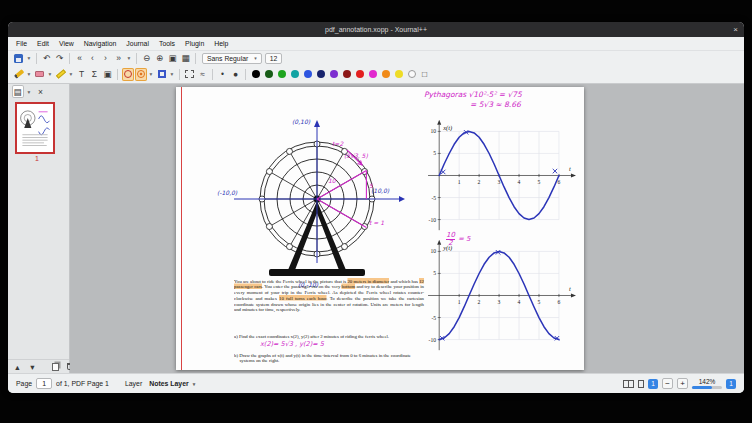 The image size is (752, 423). What do you see at coordinates (19, 74) in the screenshot?
I see `pen-tool` at bounding box center [19, 74].